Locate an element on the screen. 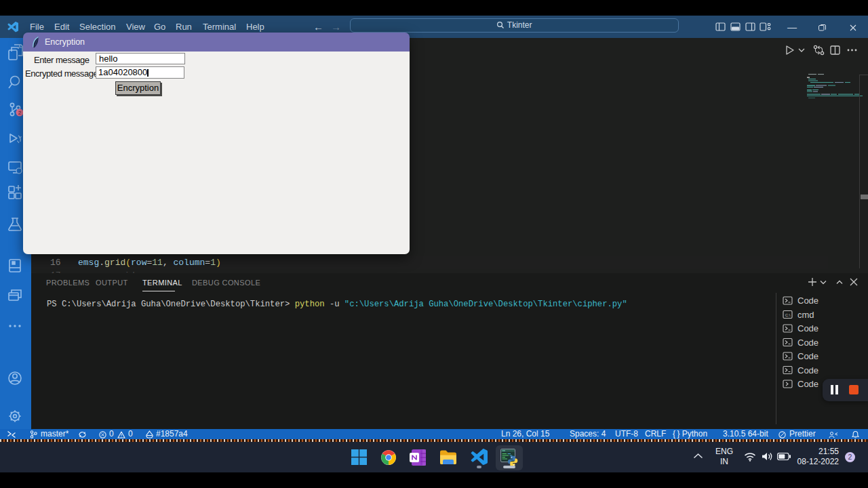 Image resolution: width=868 pixels, height=488 pixels. svg-text: cmd is located at coordinates (806, 314).